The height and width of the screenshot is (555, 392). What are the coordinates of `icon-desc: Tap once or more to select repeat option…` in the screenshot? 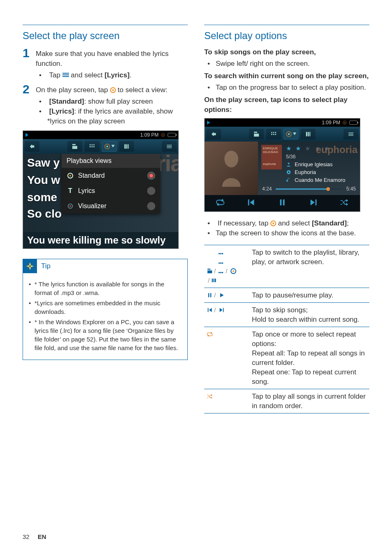 It's located at (309, 358).